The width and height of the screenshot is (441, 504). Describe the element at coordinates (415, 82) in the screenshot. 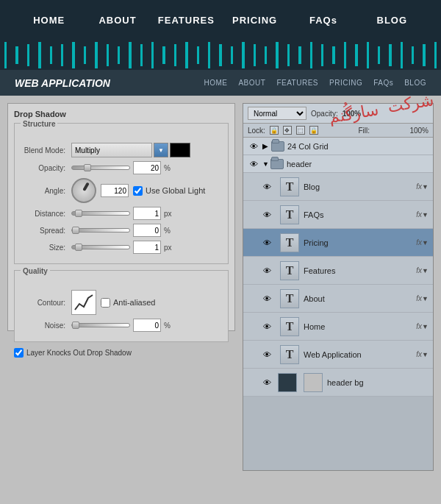

I see `second-nav-blog: BLOG` at that location.